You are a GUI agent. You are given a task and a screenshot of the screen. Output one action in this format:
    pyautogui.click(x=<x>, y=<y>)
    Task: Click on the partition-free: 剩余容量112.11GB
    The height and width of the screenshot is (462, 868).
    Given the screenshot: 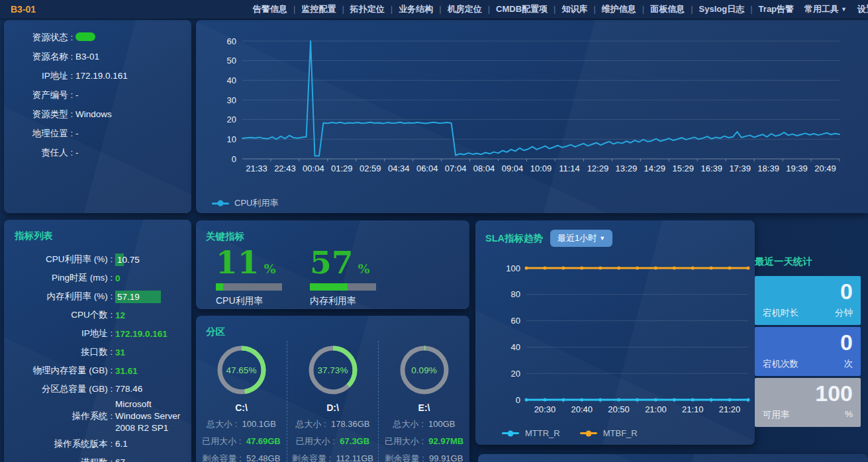 What is the action you would take?
    pyautogui.click(x=332, y=457)
    